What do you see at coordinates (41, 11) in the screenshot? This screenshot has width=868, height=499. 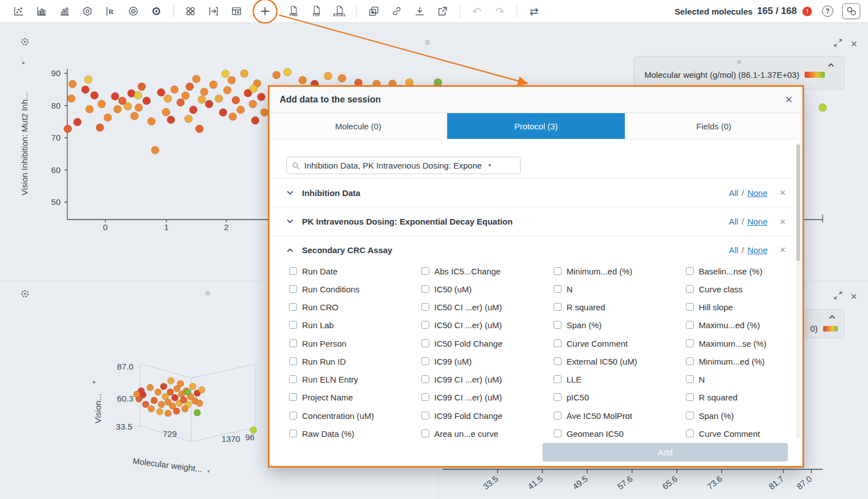 I see `bar-chart-button` at bounding box center [41, 11].